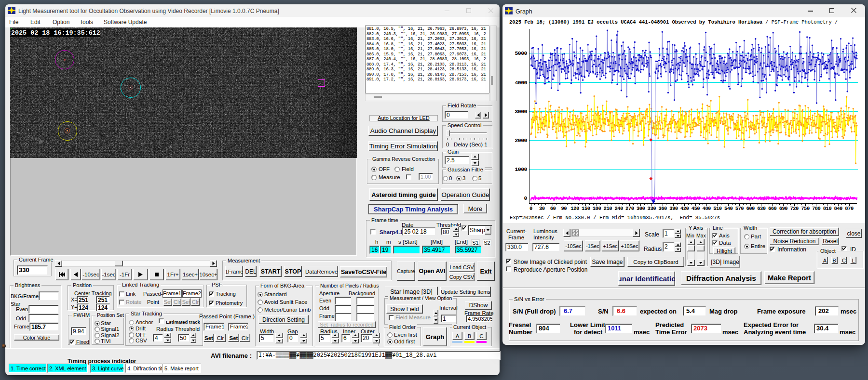 The width and height of the screenshot is (868, 380). Describe the element at coordinates (652, 209) in the screenshot. I see `svg-text: 330` at that location.